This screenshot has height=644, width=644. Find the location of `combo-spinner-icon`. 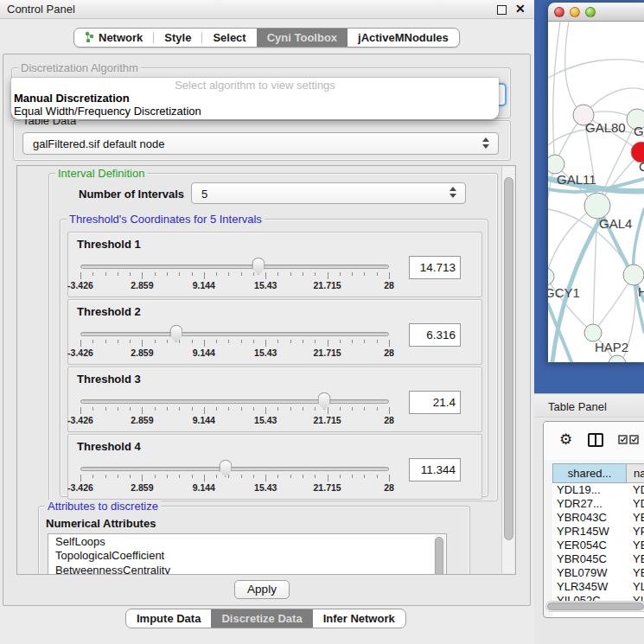

combo-spinner-icon is located at coordinates (486, 143).